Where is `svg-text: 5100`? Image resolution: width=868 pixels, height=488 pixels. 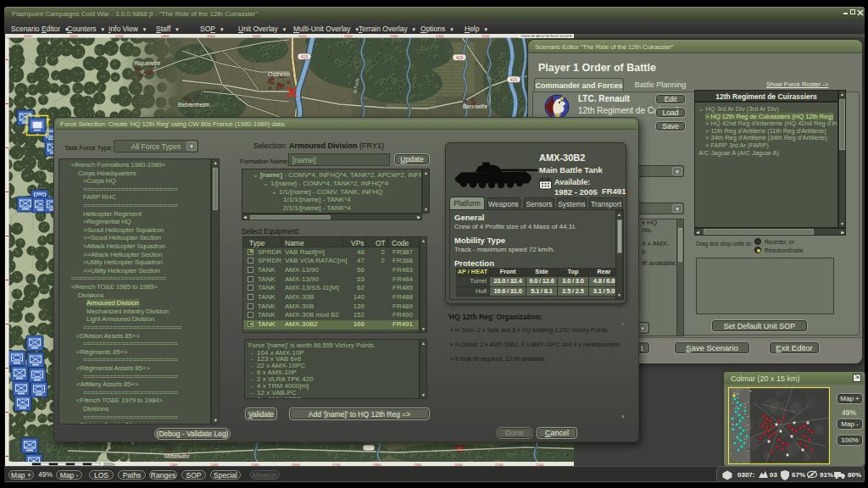 svg-text: 5100 is located at coordinates (303, 36).